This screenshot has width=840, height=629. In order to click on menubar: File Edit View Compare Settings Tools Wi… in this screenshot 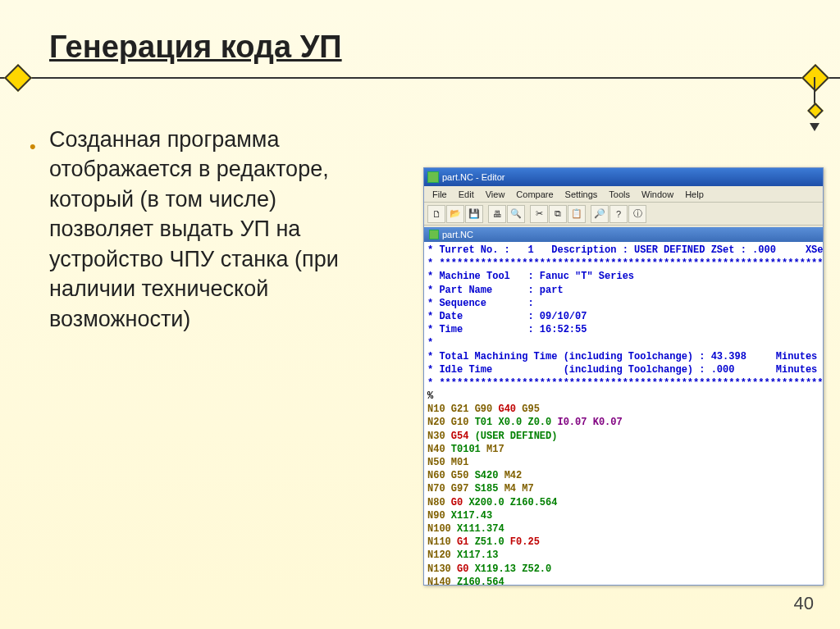, I will do `click(623, 194)`.